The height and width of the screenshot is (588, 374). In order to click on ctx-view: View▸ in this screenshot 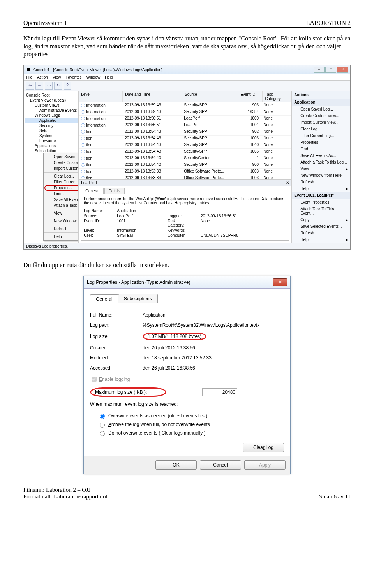, I will do `click(62, 213)`.